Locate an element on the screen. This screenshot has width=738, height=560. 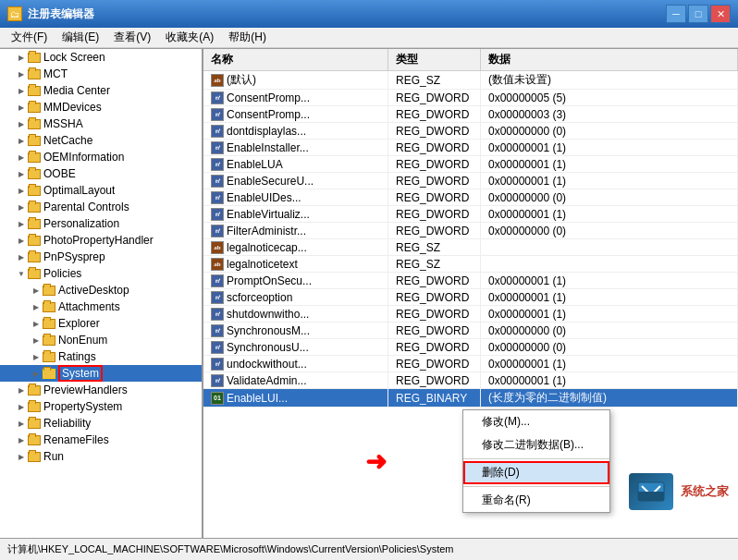
tree-item: ▶RenameFiles is located at coordinates (101, 440).